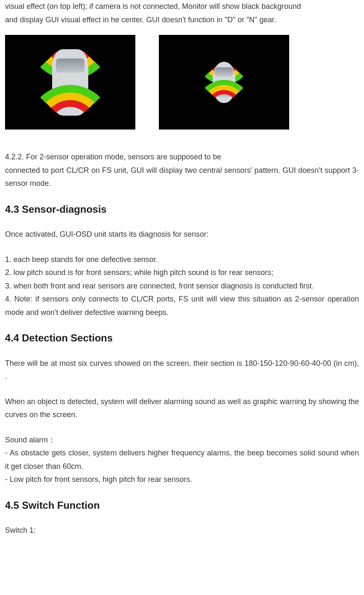  I want to click on sensor-display-large, so click(70, 82).